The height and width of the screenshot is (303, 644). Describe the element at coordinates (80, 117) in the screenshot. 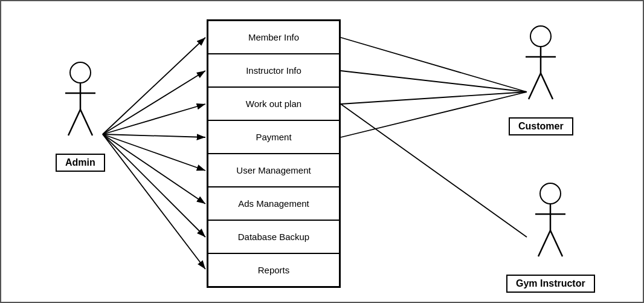

I see `admin-actor: Admin` at that location.